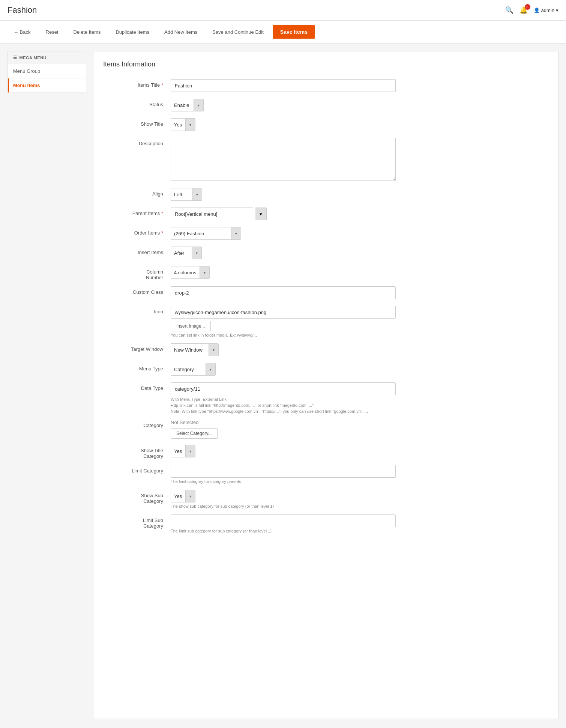 Image resolution: width=566 pixels, height=728 pixels. Describe the element at coordinates (87, 32) in the screenshot. I see `delete-button: Delete Items` at that location.